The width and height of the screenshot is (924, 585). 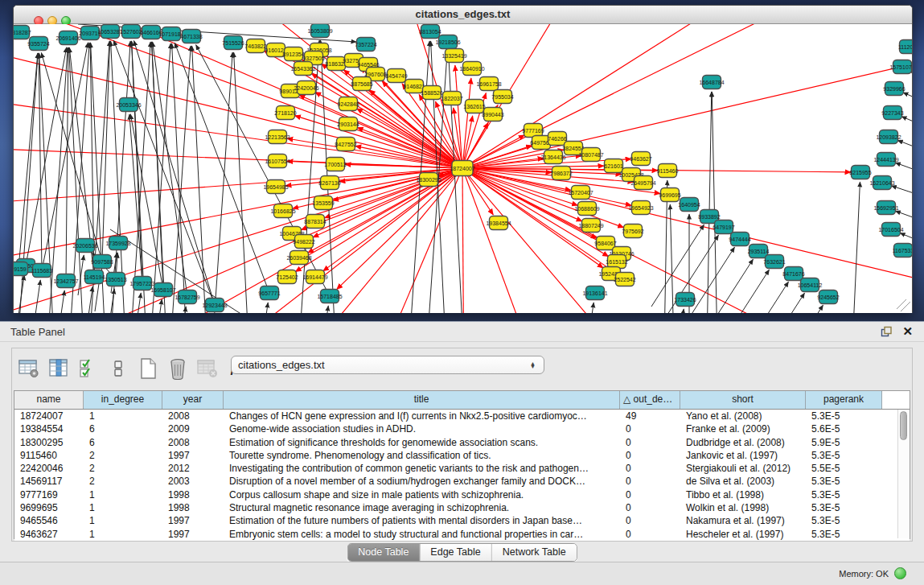 I want to click on graph-node: 1145194, so click(x=95, y=277).